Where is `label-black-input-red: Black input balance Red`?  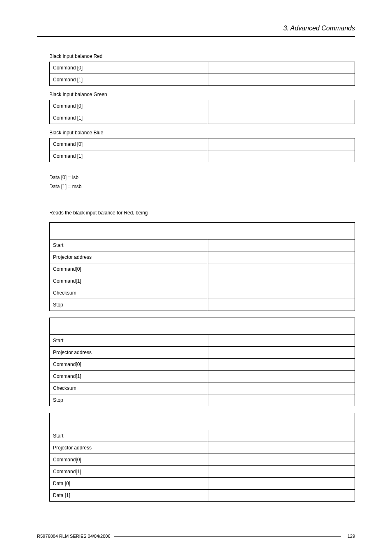
label-black-input-red: Black input balance Red is located at coordinates (202, 56).